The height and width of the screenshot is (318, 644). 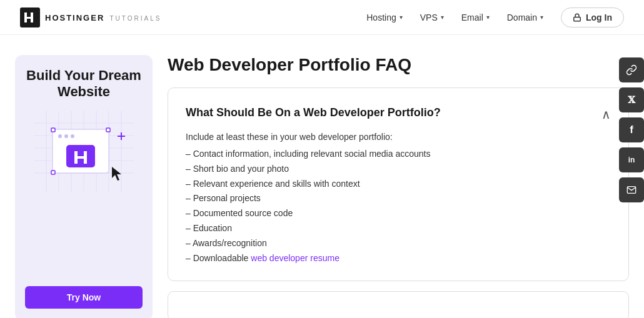 What do you see at coordinates (593, 17) in the screenshot?
I see `login-button: Log In` at bounding box center [593, 17].